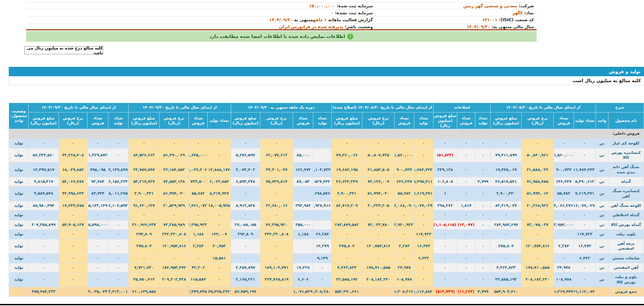 This screenshot has width=644, height=306. I want to click on registered-capital-label: سرمایه ثبت شده:, so click(355, 6).